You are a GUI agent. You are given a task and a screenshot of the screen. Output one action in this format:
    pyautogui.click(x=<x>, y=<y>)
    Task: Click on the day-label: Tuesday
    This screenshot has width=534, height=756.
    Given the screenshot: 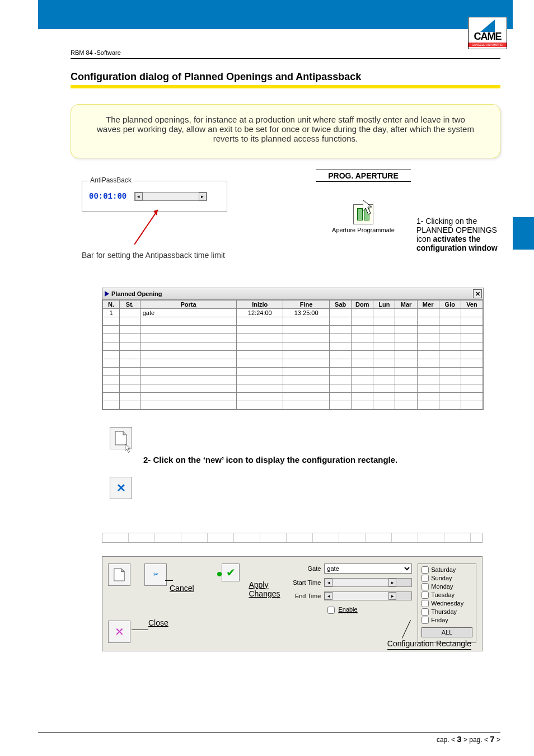 What is the action you would take?
    pyautogui.click(x=443, y=595)
    